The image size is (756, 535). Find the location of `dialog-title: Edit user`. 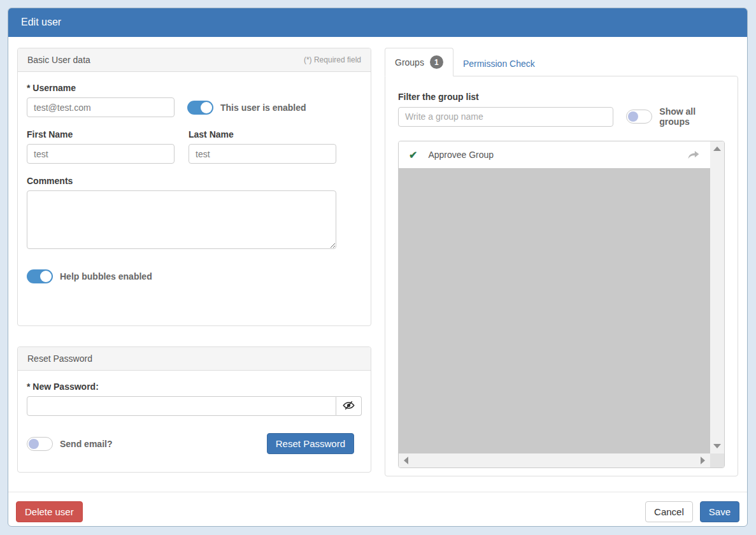

dialog-title: Edit user is located at coordinates (378, 23).